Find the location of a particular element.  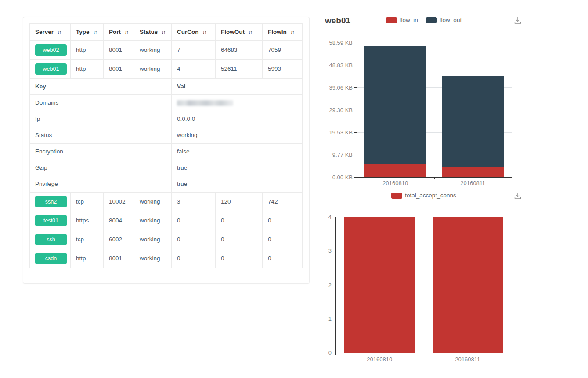

server-badge: web01 is located at coordinates (51, 69).